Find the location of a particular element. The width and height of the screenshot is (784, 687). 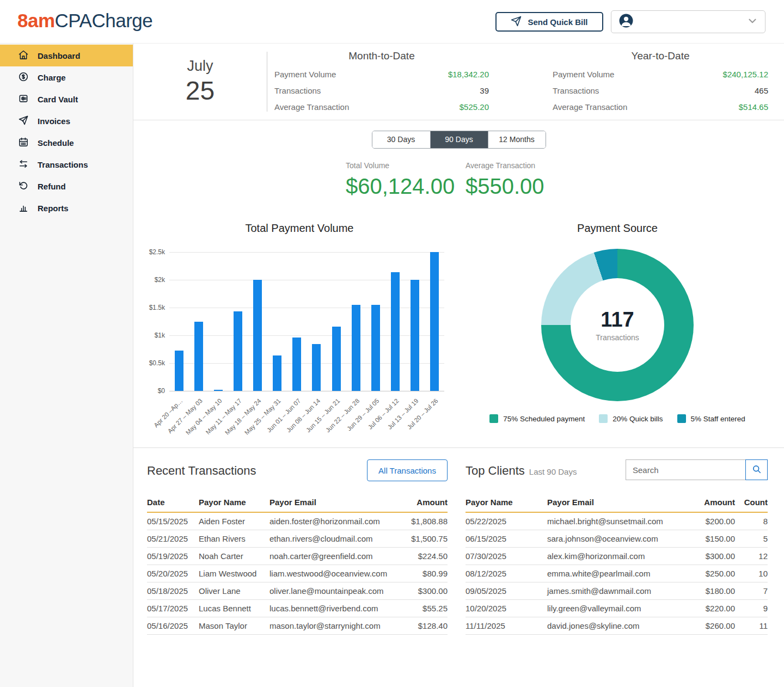

period-tabs-row: 30 Days 90 Days 12 Months is located at coordinates (458, 139).